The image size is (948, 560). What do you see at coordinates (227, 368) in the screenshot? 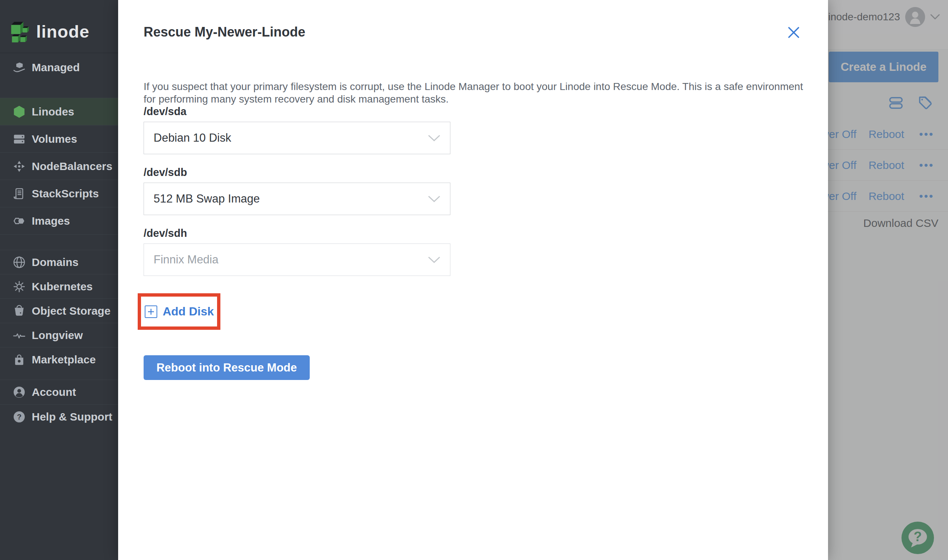
I see `reboot-into-rescue-mode-button: Reboot into Rescue Mode` at bounding box center [227, 368].